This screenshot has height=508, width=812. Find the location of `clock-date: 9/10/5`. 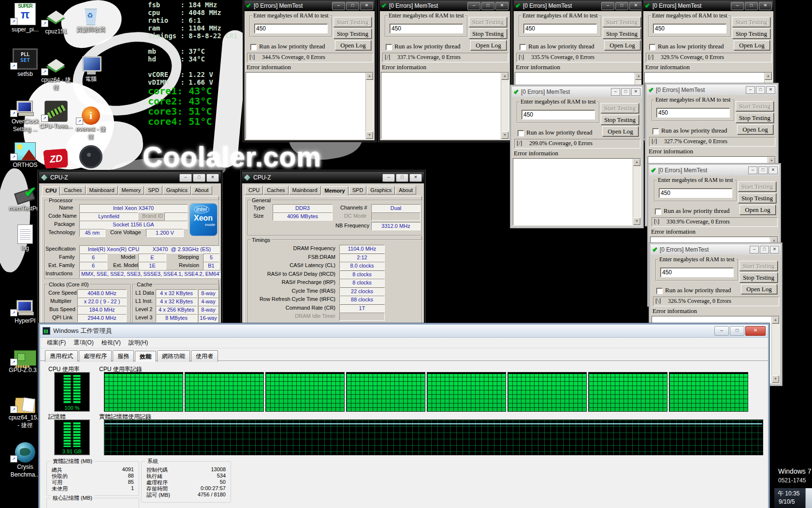

clock-date: 9/10/5 is located at coordinates (787, 502).